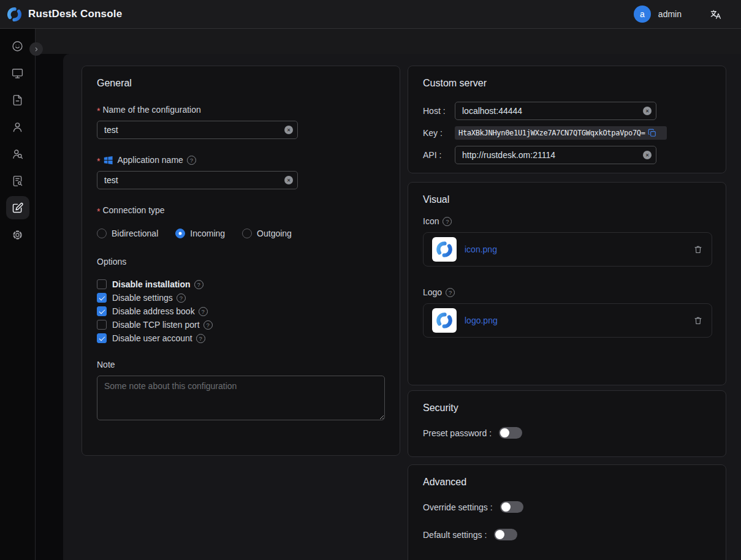 The height and width of the screenshot is (560, 741). I want to click on document-icon, so click(18, 100).